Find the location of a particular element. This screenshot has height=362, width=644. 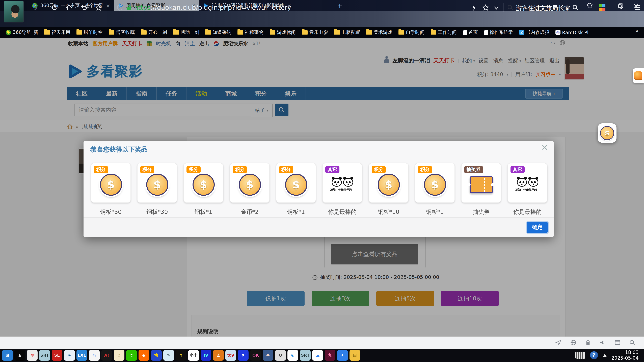

taskbar-app-icon: ◎ is located at coordinates (94, 355).